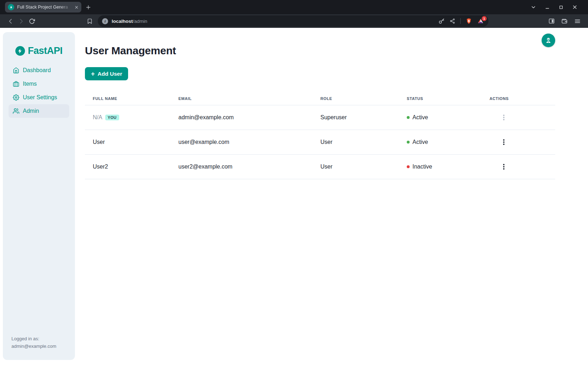  I want to click on divider, so click(460, 21).